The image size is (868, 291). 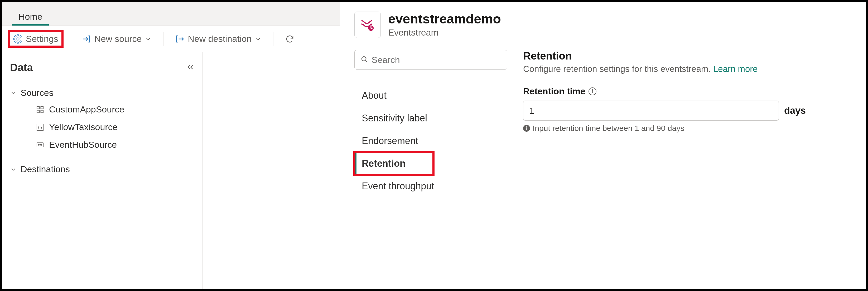 I want to click on nav-item-endorsement: Endorsement, so click(x=431, y=141).